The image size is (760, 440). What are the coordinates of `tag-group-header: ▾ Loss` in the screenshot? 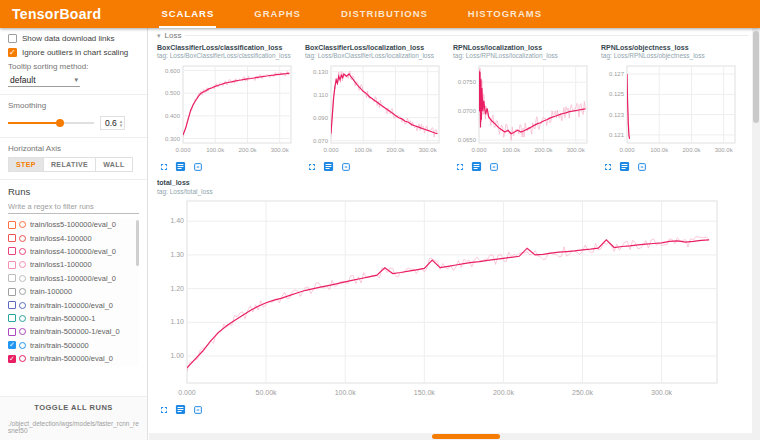 It's located at (452, 36).